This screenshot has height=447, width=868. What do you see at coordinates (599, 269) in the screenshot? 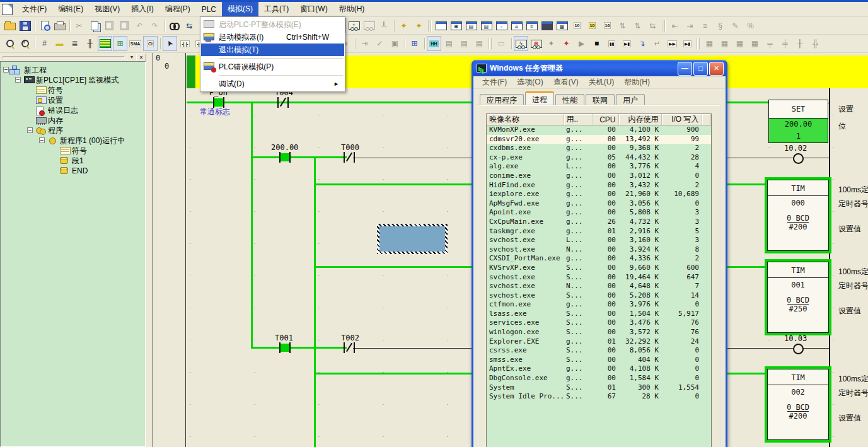
I see `process-row: KVSrvXP.exeS...009,660 K600` at bounding box center [599, 269].